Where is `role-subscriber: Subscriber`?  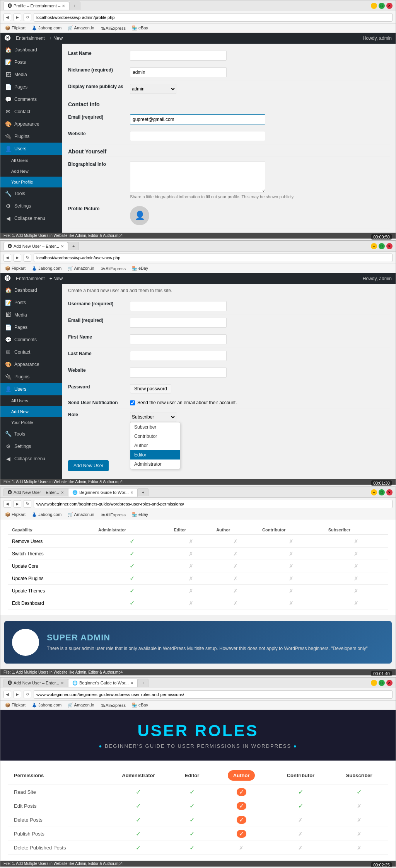
role-subscriber: Subscriber is located at coordinates (155, 427).